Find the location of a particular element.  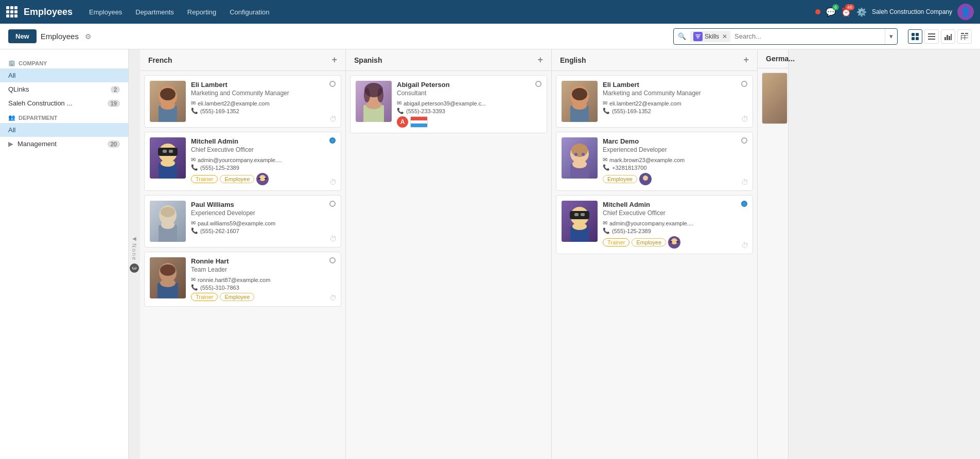

search-bar: 🔍 Skills ✕ ▾ is located at coordinates (785, 37).